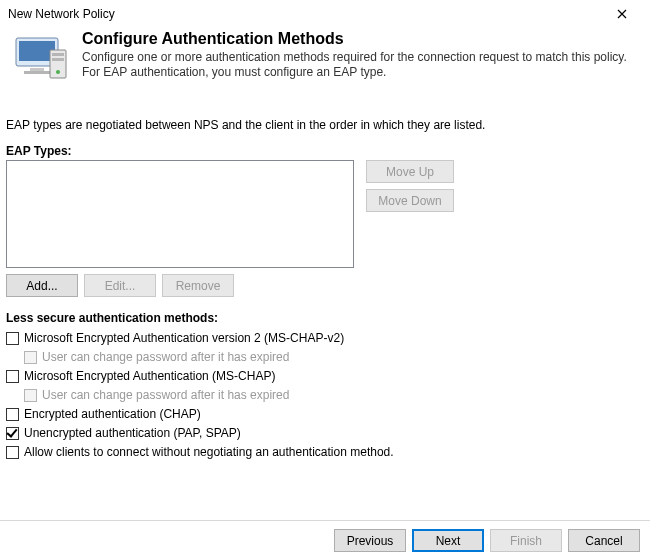 This screenshot has width=650, height=560. What do you see at coordinates (410, 172) in the screenshot?
I see `move-up-button: Move Up` at bounding box center [410, 172].